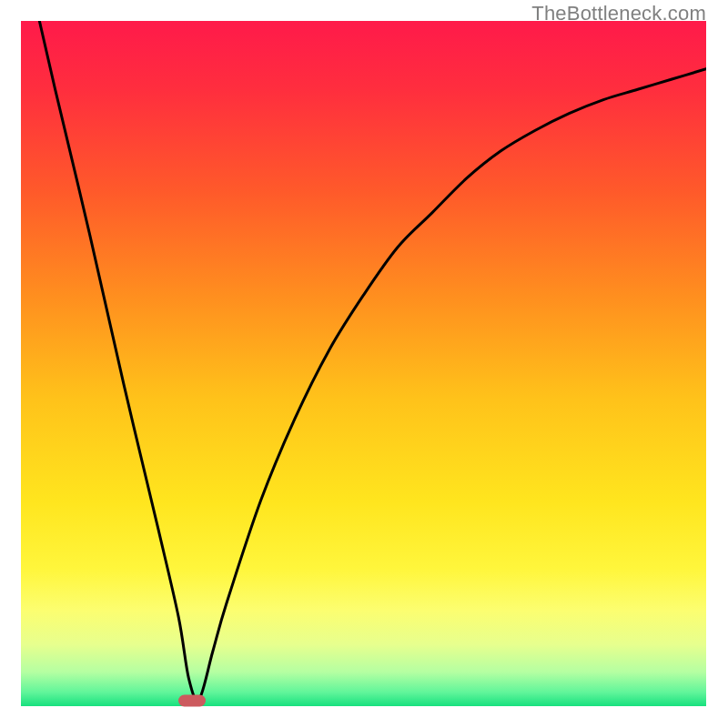 Image resolution: width=728 pixels, height=728 pixels. I want to click on watermark-text: TheBottleneck.com, so click(619, 14).